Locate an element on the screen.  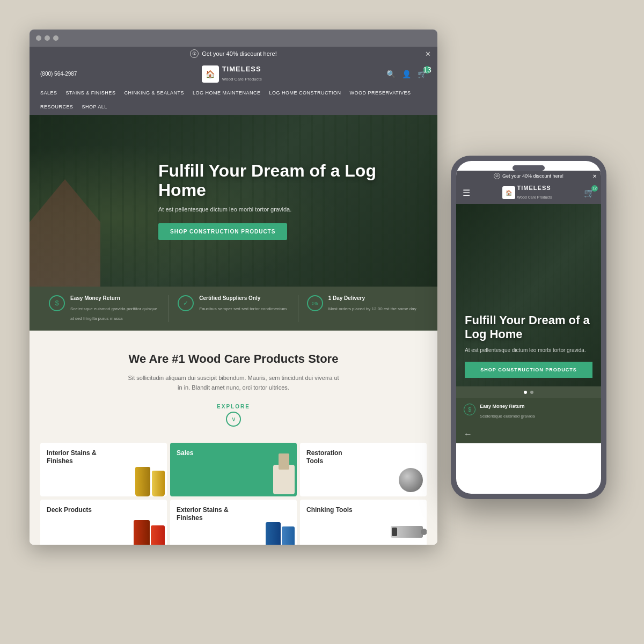
nav-shop-all: SHOP ALL is located at coordinates (94, 107).